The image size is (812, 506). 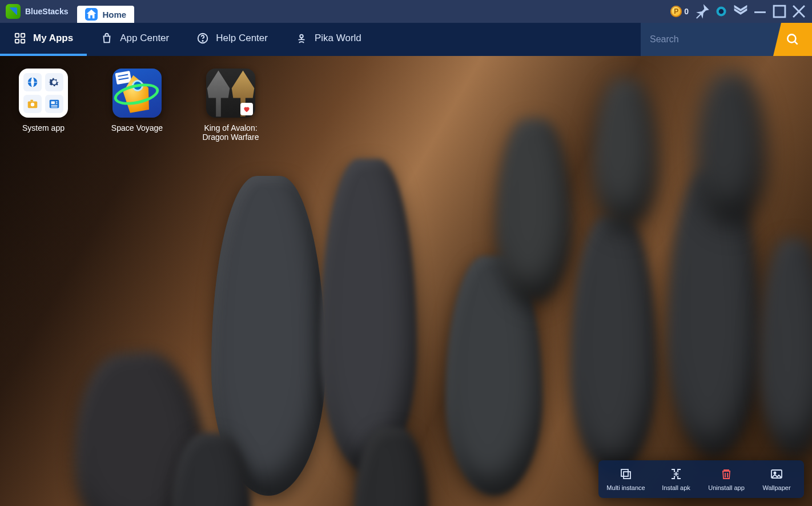 I want to click on search-input, so click(x=707, y=39).